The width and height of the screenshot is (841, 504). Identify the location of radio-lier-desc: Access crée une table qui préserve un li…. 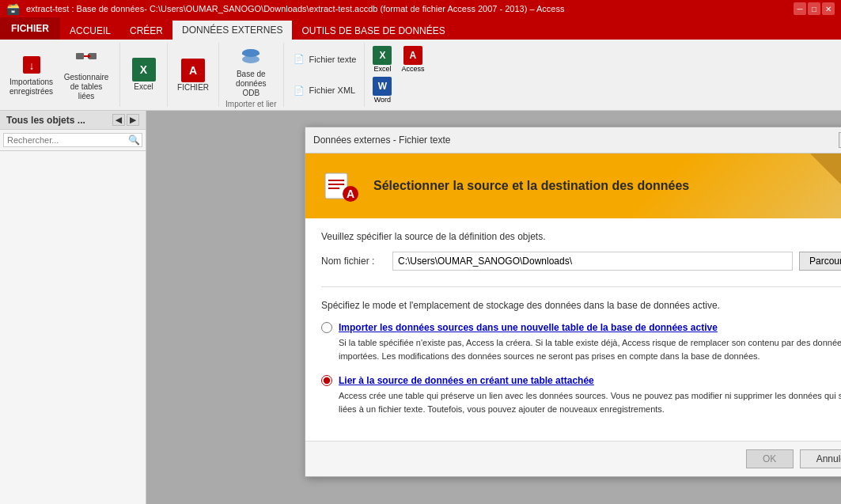
(590, 402).